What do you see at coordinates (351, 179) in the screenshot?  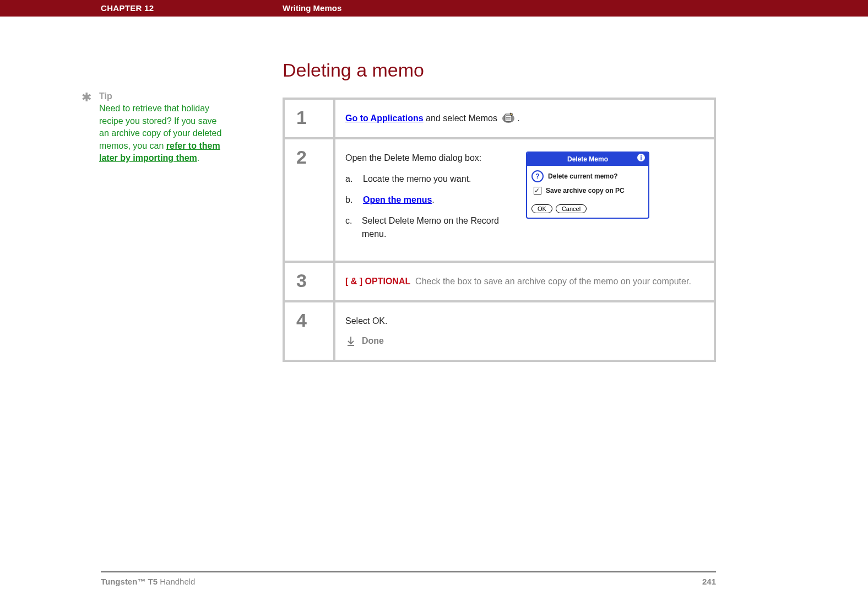 I see `substep-label: a.` at bounding box center [351, 179].